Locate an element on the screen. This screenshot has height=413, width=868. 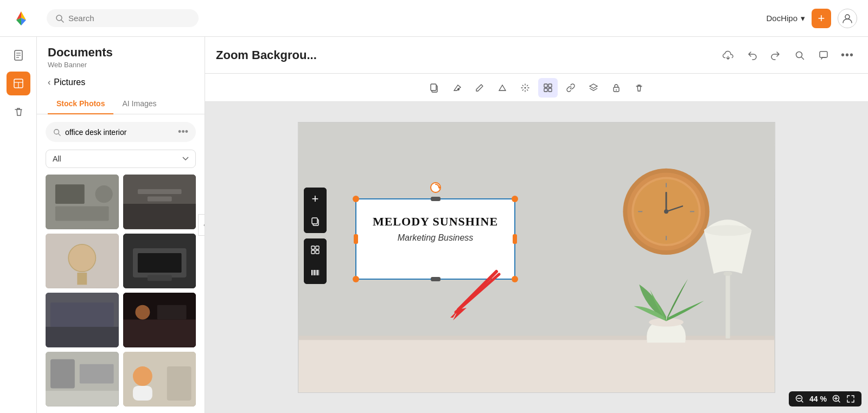
brand-menu: DocHipo ▾ is located at coordinates (786, 18).